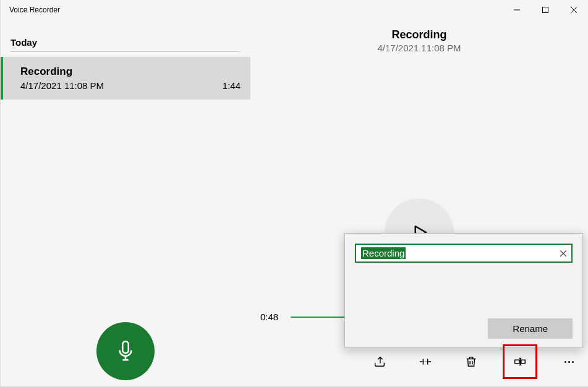  I want to click on record-button, so click(126, 351).